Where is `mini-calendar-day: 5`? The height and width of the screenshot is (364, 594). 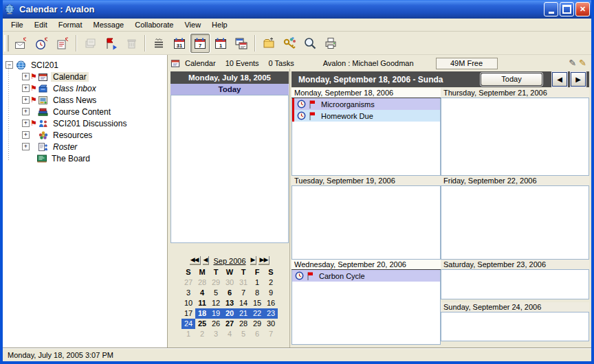
mini-calendar-day: 5 is located at coordinates (243, 334).